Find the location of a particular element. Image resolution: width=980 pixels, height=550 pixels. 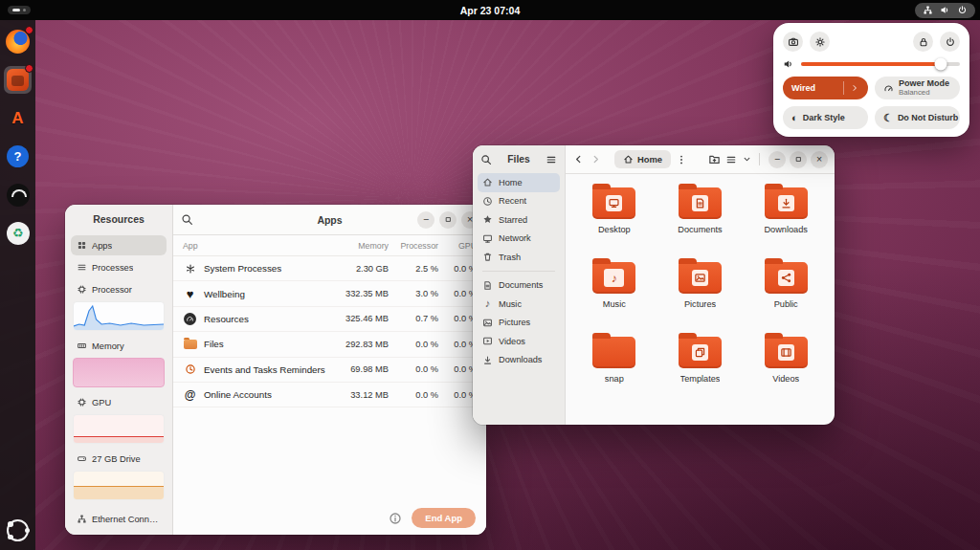

sidebar-item-ethernet: Ethernet Connecti… is located at coordinates (119, 518).